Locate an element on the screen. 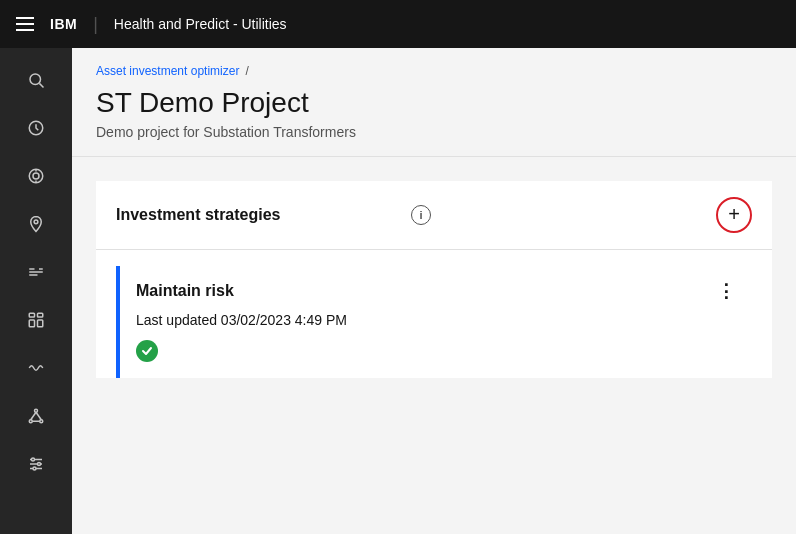  hamburger-menu-button is located at coordinates (25, 24).